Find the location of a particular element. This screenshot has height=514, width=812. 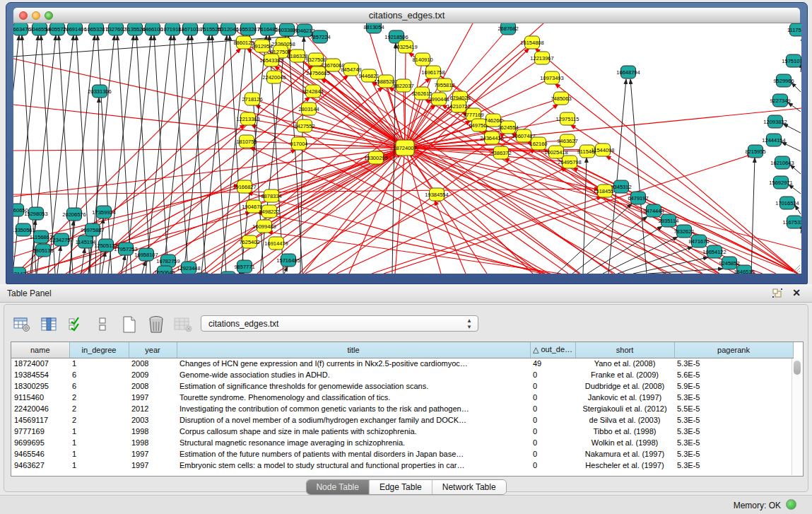

graph-node-20206576: 20206576 is located at coordinates (73, 214).